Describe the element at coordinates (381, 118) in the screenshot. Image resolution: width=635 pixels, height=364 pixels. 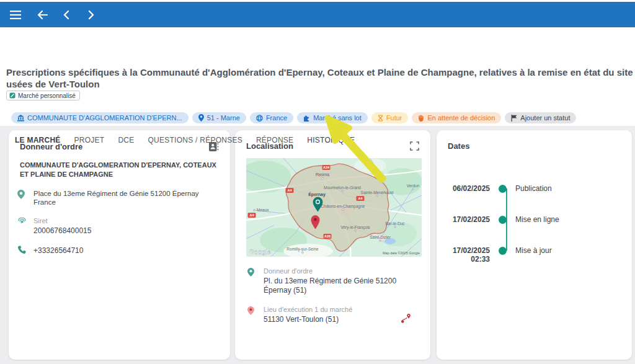
I see `hourglass-icon` at that location.